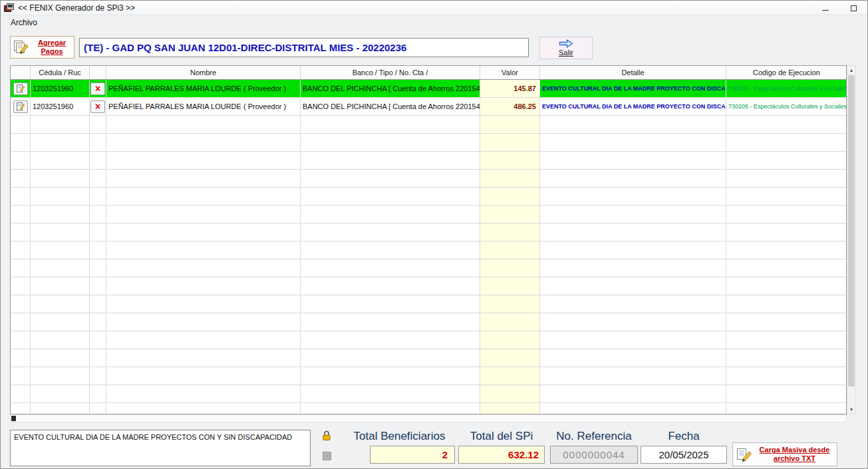 The width and height of the screenshot is (868, 469). What do you see at coordinates (160, 448) in the screenshot?
I see `detalle-textarea: EVENTO CULTURAL DIA DE LA MADRE PROYECTO…` at bounding box center [160, 448].